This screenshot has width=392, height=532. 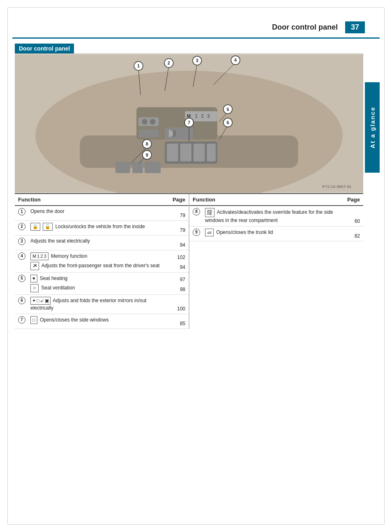 I want to click on trunk-icon: 🏎, so click(x=210, y=233).